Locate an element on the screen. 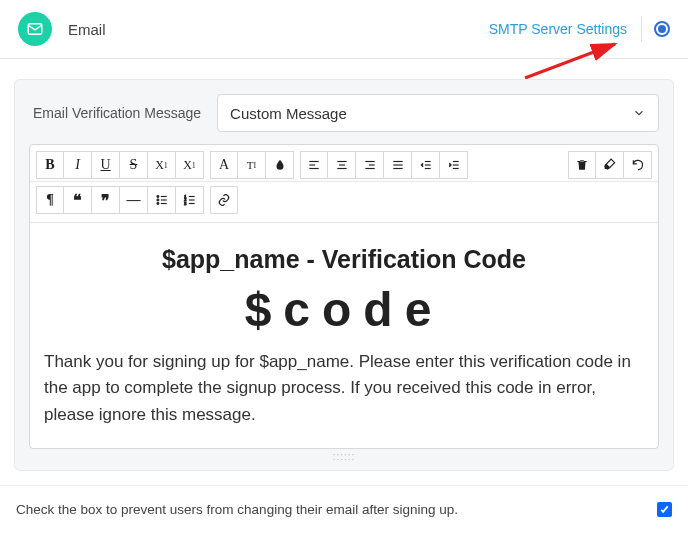 Image resolution: width=688 pixels, height=535 pixels. align-right-button is located at coordinates (370, 165).